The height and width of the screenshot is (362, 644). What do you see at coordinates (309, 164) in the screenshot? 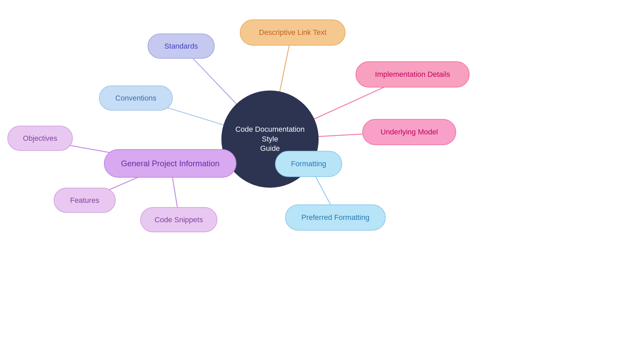
I see `formatting-node: Formatting` at bounding box center [309, 164].